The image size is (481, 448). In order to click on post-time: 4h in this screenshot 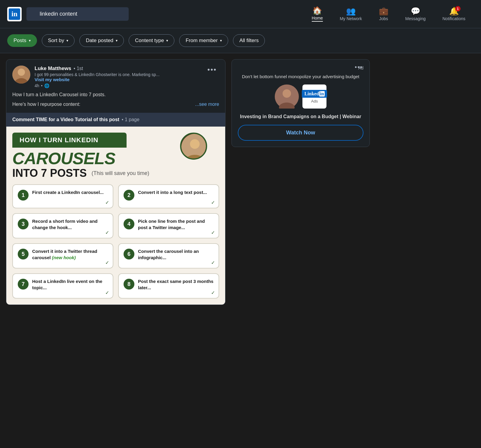, I will do `click(37, 86)`.